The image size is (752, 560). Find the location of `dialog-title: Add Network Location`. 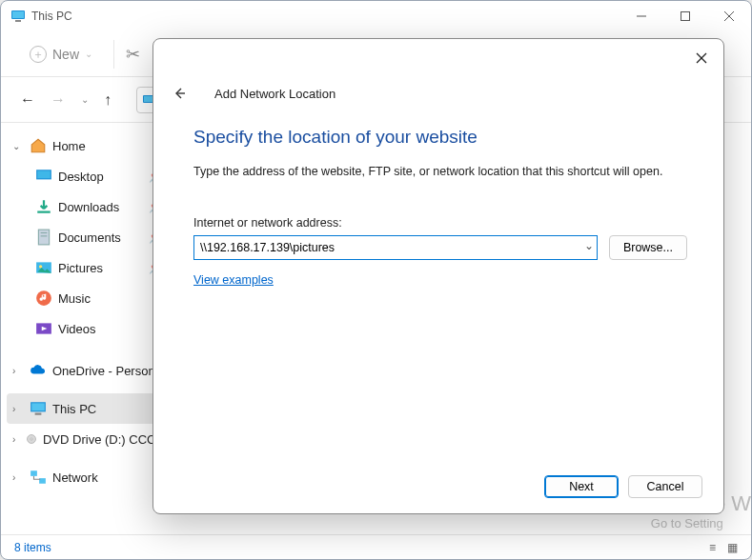

dialog-title: Add Network Location is located at coordinates (274, 93).